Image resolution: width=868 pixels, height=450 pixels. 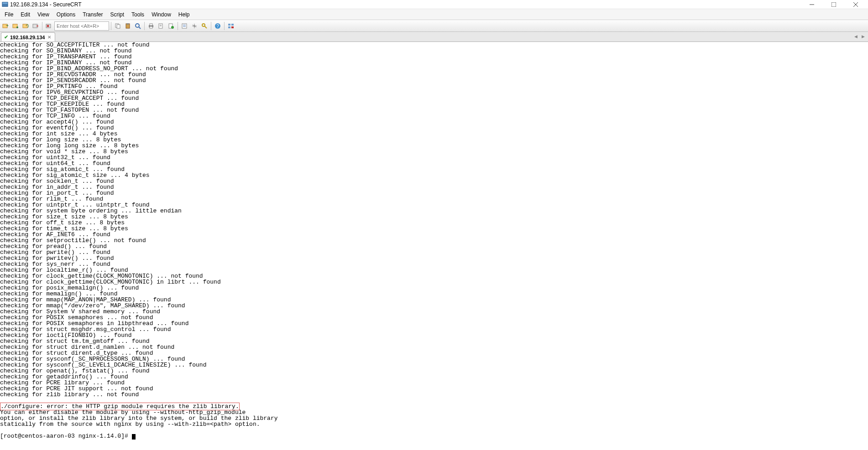 I want to click on terminal-line: checking for system byte ordering ... li…, so click(x=434, y=211).